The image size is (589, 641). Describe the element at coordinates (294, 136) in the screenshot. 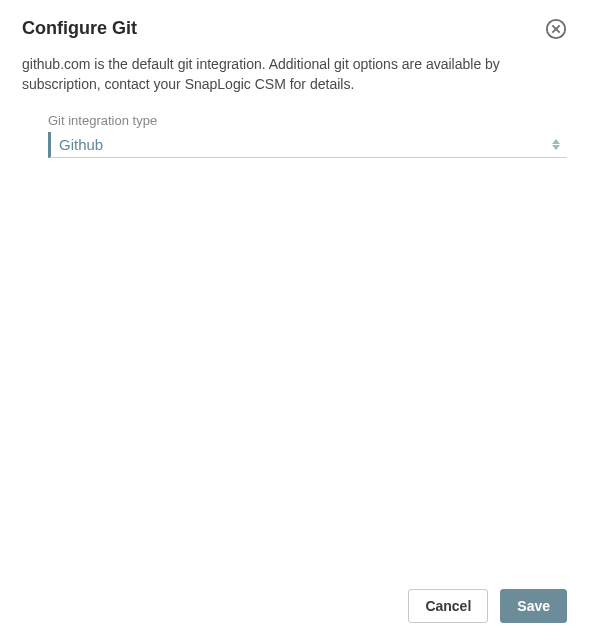

I see `git-integration-type-field: Git integration type Github` at that location.